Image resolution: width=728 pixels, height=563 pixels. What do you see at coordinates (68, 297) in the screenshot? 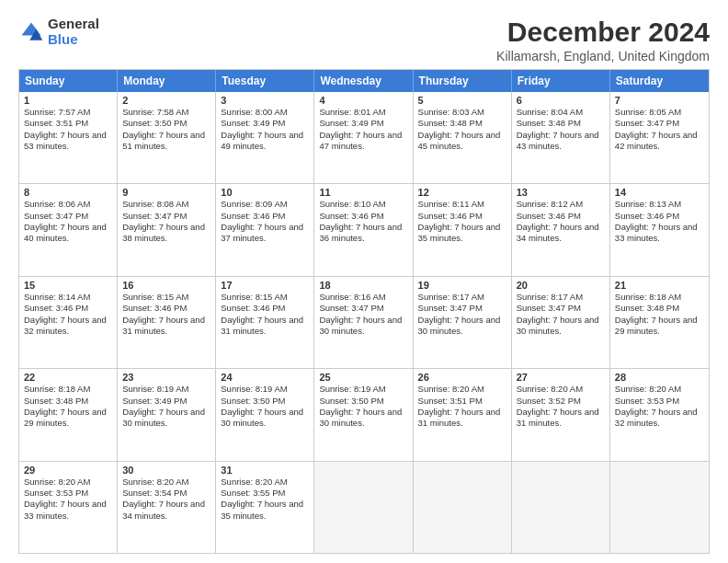
I see `sunrise-text: Sunrise: 8:14 AM` at bounding box center [68, 297].